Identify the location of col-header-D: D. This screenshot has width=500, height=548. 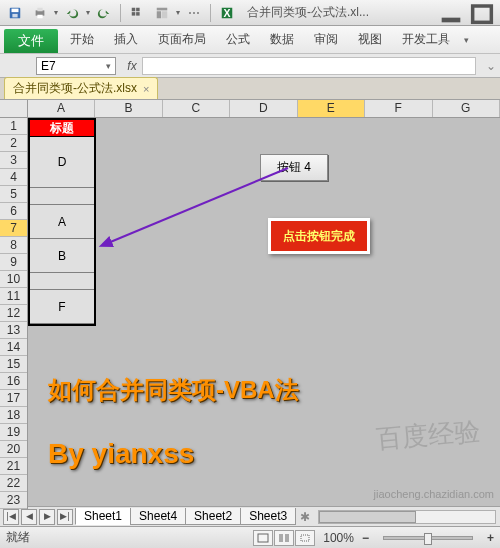
(264, 108).